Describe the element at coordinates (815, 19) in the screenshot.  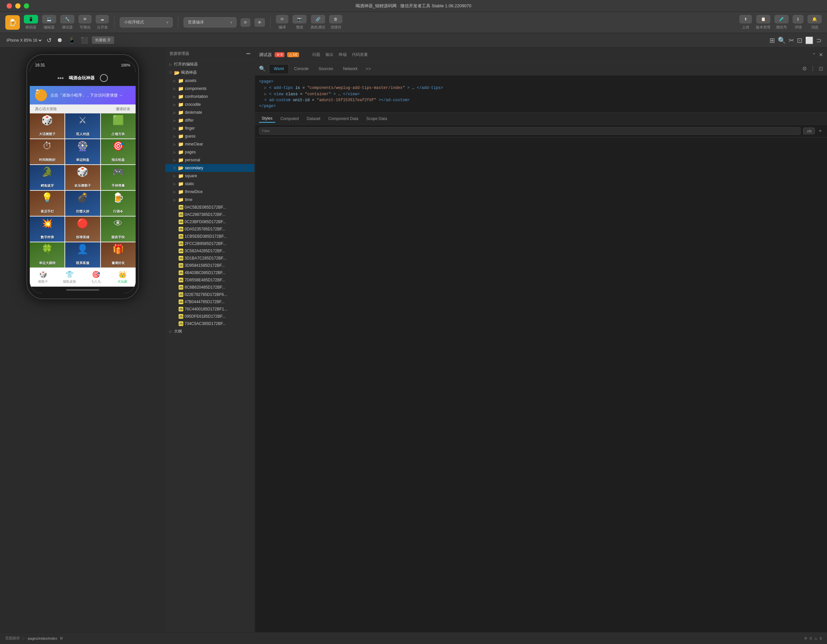
I see `message-button: 🔔` at that location.